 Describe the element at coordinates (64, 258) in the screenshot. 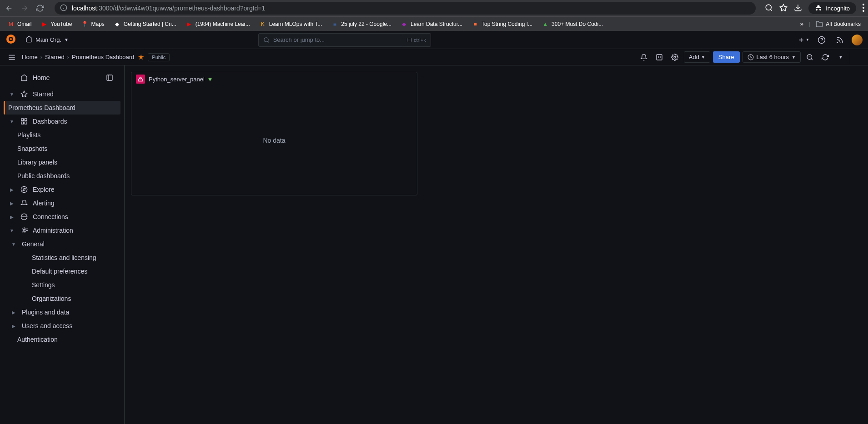

I see `sidebar-label: Statistics and licensing` at that location.